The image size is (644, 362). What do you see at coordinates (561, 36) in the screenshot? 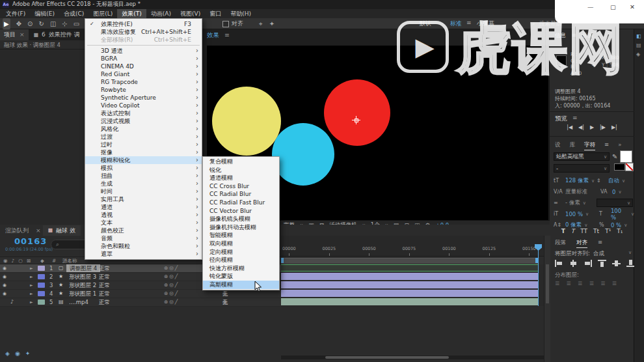
I see `tab-info: 信息` at bounding box center [561, 36].